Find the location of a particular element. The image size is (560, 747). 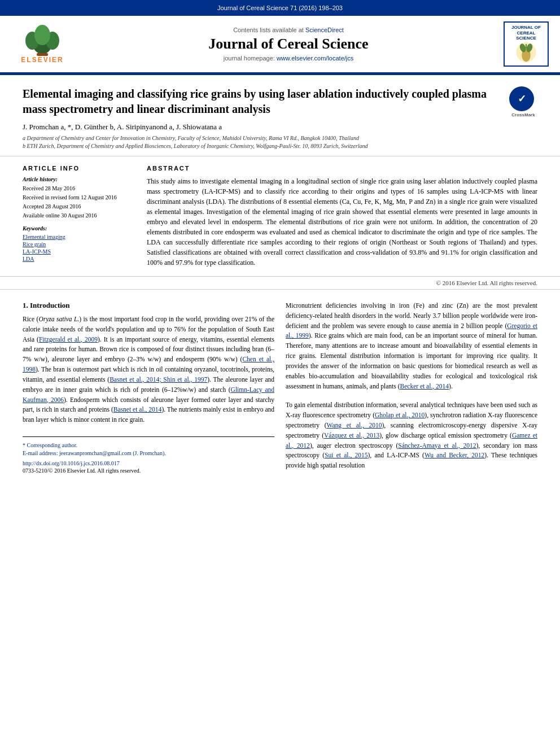

journal-citation: Journal of Cereal Science 71 (2016) 198–… is located at coordinates (280, 8).